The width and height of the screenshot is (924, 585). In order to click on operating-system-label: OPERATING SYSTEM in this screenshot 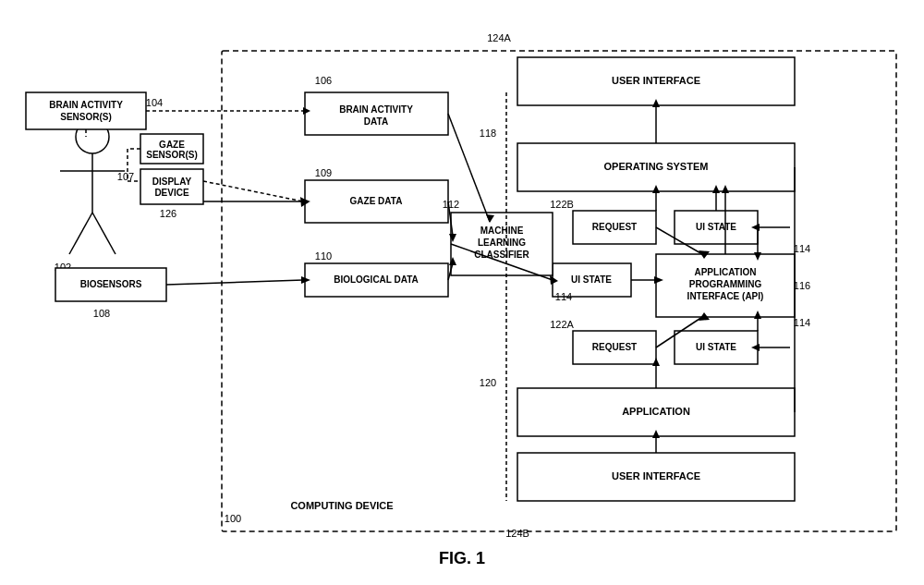, I will do `click(656, 166)`.